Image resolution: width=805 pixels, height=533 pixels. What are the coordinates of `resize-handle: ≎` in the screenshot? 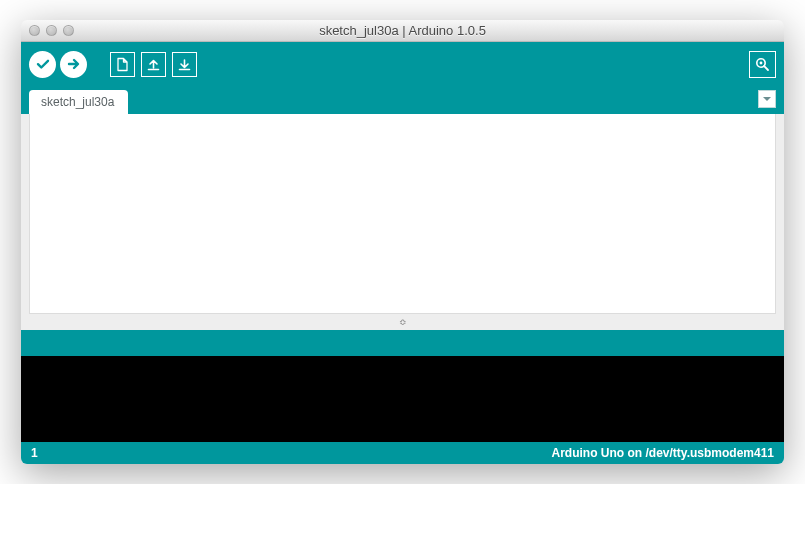 It's located at (402, 324).